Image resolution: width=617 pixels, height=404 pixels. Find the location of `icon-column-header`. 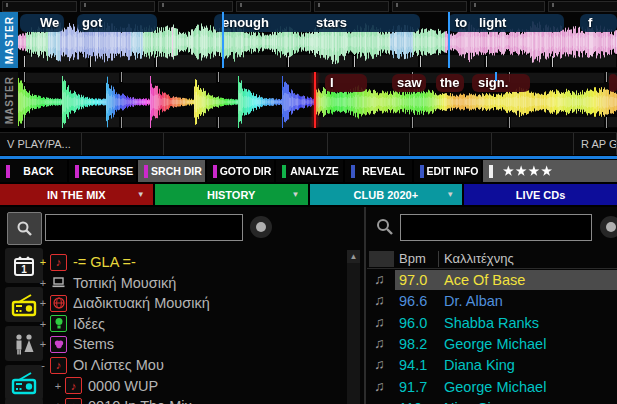

icon-column-header is located at coordinates (382, 259).